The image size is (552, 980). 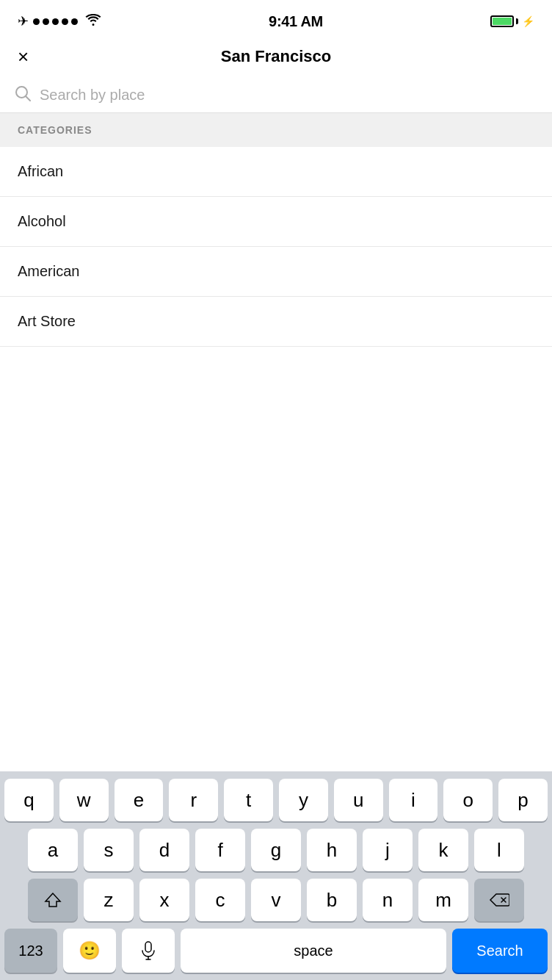 What do you see at coordinates (23, 57) in the screenshot?
I see `close-button: ×` at bounding box center [23, 57].